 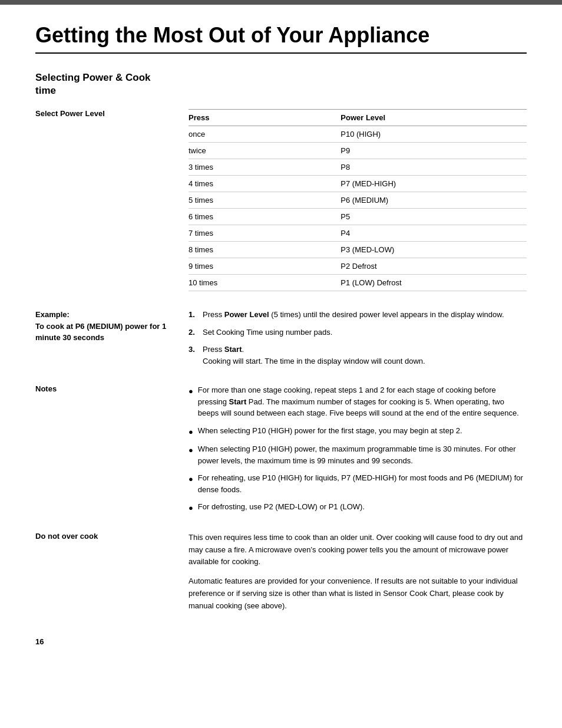 What do you see at coordinates (265, 283) in the screenshot?
I see `press-cell: 10 times` at bounding box center [265, 283].